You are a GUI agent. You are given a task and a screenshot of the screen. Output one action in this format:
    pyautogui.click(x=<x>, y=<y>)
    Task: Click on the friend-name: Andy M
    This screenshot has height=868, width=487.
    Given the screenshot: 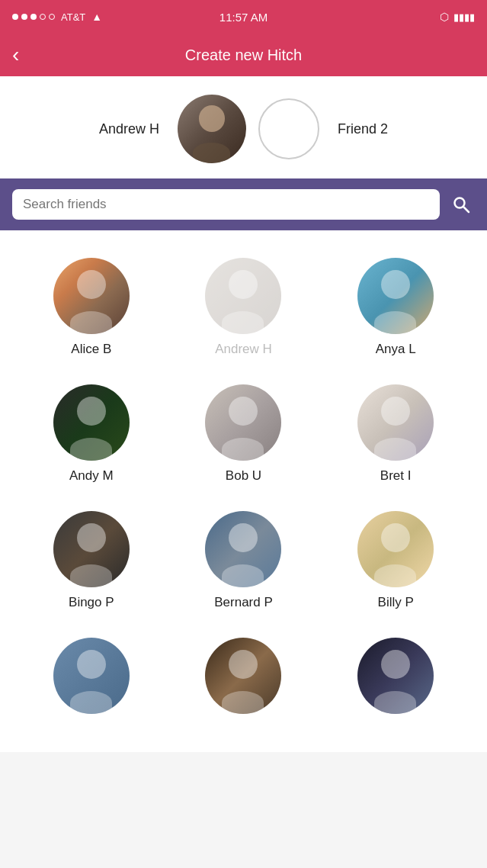 What is the action you would take?
    pyautogui.click(x=91, y=476)
    